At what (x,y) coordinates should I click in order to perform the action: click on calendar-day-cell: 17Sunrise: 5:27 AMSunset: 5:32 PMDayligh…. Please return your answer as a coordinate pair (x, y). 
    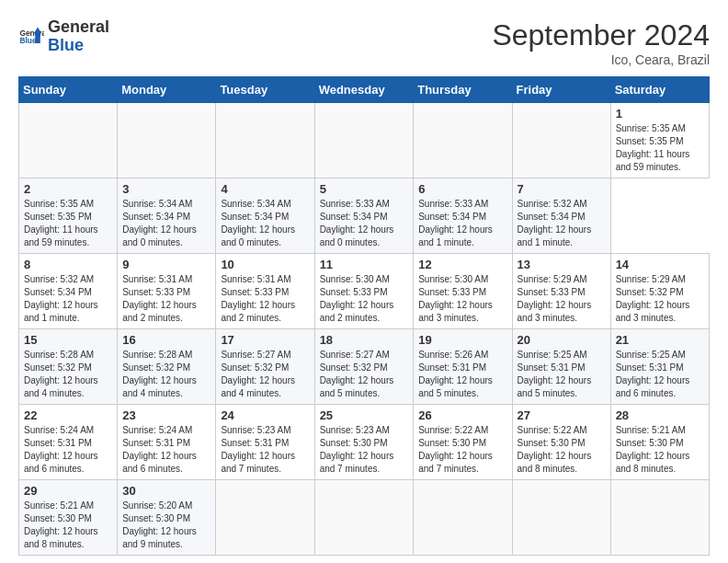
    Looking at the image, I should click on (265, 367).